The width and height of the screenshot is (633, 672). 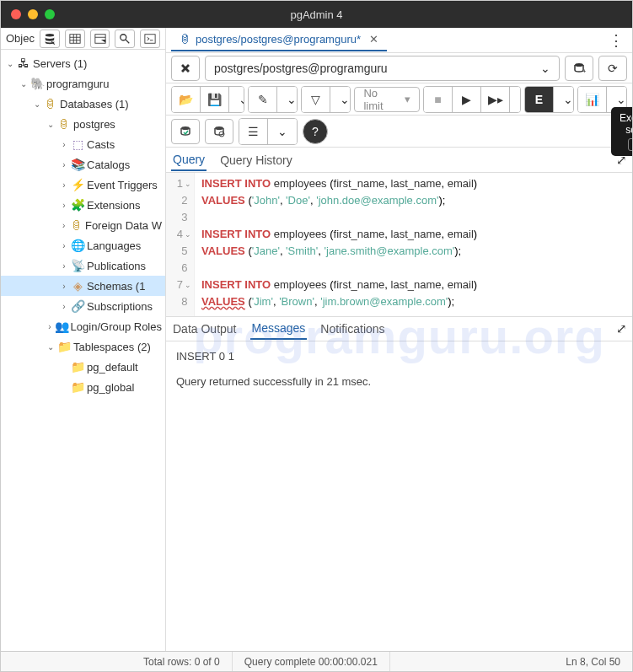 What do you see at coordinates (279, 329) in the screenshot?
I see `tab-messages: Messages` at bounding box center [279, 329].